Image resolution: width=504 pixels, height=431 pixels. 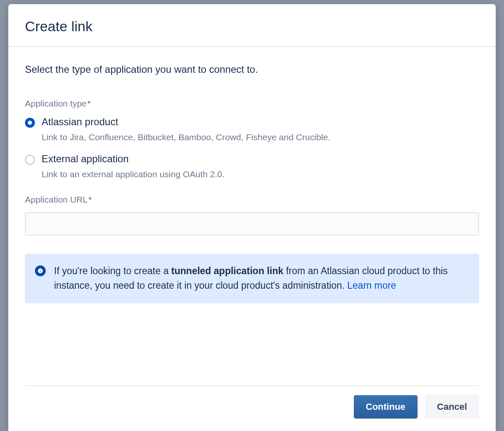 I want to click on info-panel: If you're looking to create a tunneled a…, so click(x=252, y=279).